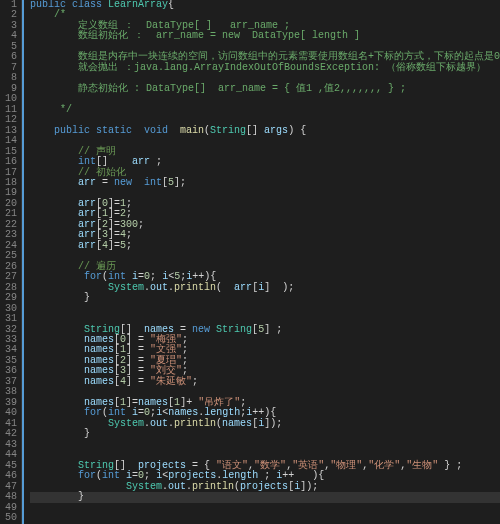 The image size is (500, 524). Describe the element at coordinates (258, 68) in the screenshot. I see `token-doc: 就会抛出 ：java.lang.ArrayIndexOutOfBoundsExc…` at that location.